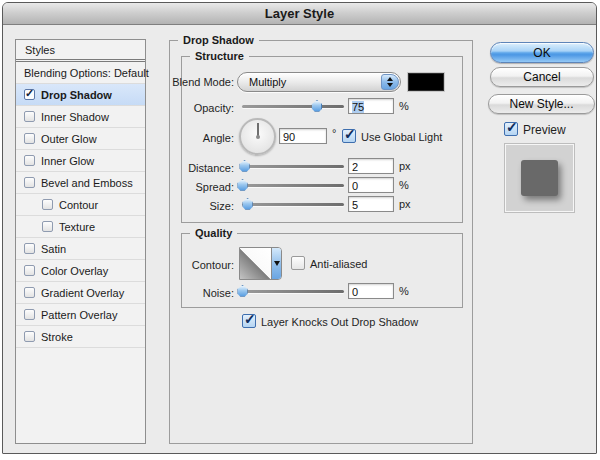  Describe the element at coordinates (30, 94) in the screenshot. I see `drop-shadow-checkbox` at that location.